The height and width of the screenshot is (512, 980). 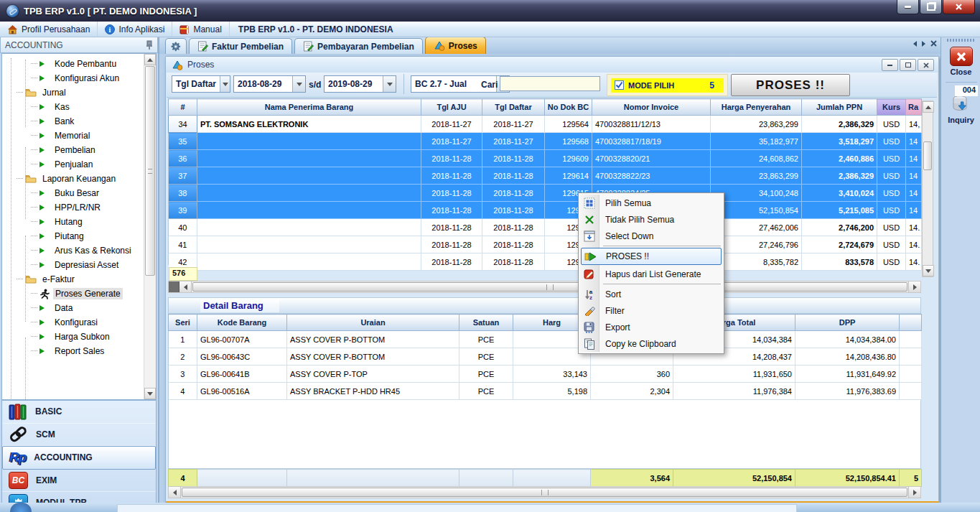 What do you see at coordinates (79, 458) in the screenshot?
I see `module-button-accounting: RpACCOUNTING` at bounding box center [79, 458].